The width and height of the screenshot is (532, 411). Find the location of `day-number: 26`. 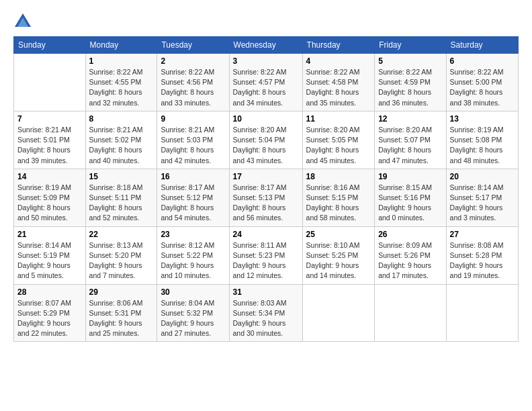

day-number: 26 is located at coordinates (410, 234).